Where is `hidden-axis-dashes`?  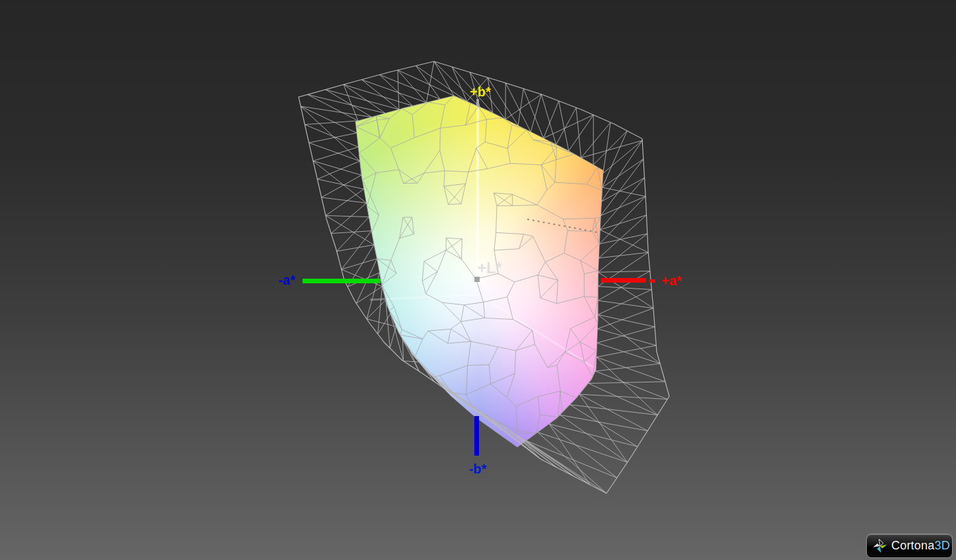
hidden-axis-dashes is located at coordinates (563, 226).